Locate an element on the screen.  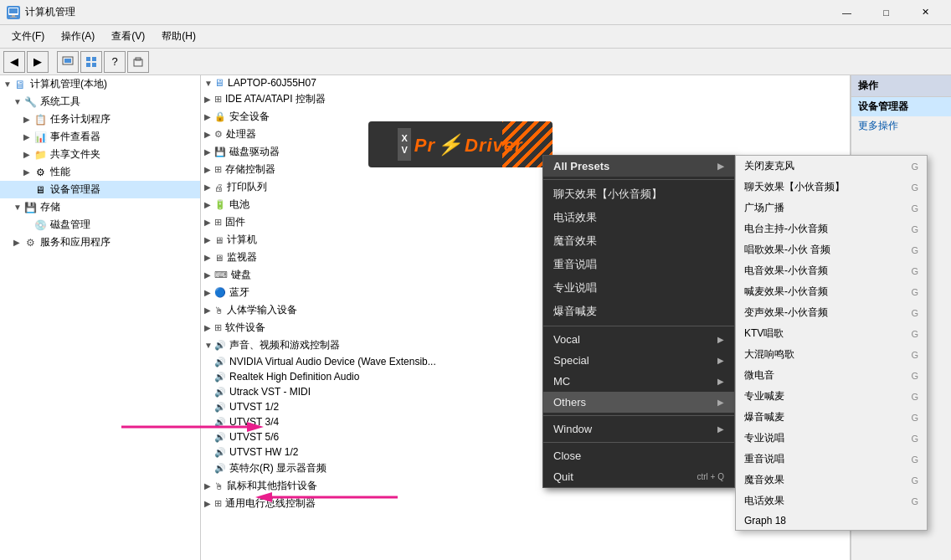
software-dev-label: 软件设备 is located at coordinates (245, 328).